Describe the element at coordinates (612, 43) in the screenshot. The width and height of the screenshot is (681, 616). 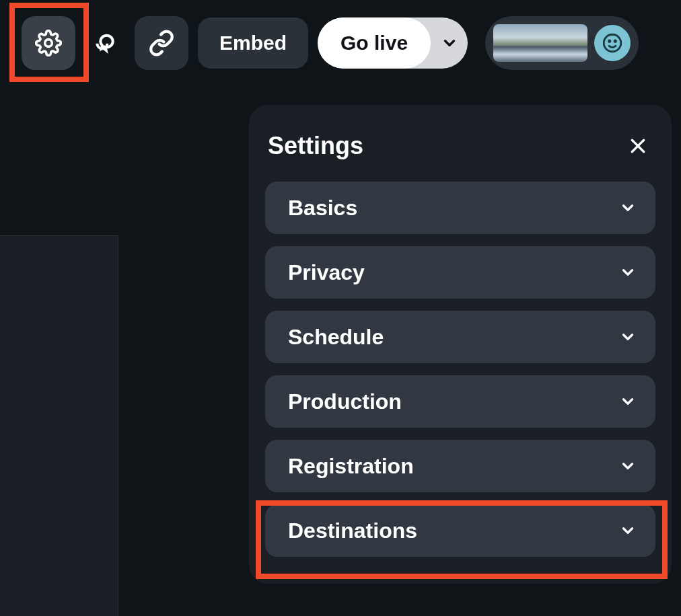
I see `smiley-icon` at that location.